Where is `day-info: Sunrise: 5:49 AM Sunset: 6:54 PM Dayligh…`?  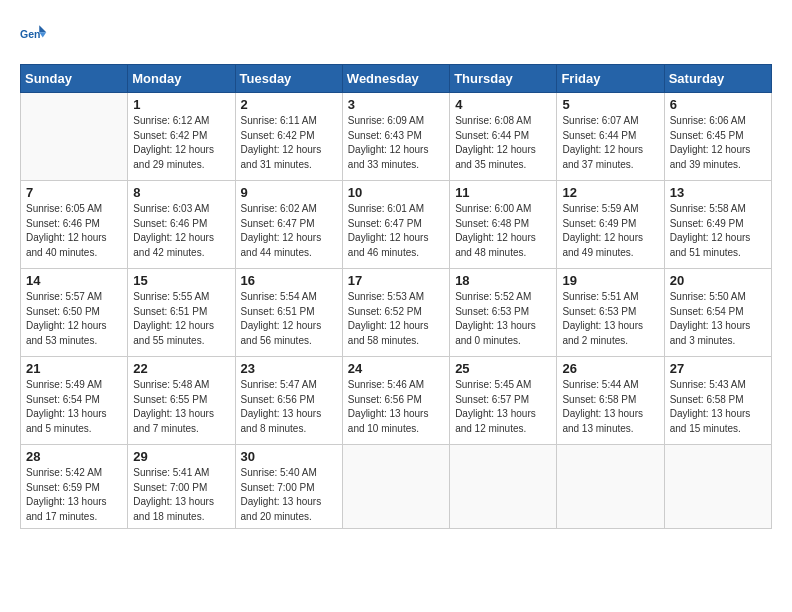 day-info: Sunrise: 5:49 AM Sunset: 6:54 PM Dayligh… is located at coordinates (74, 407).